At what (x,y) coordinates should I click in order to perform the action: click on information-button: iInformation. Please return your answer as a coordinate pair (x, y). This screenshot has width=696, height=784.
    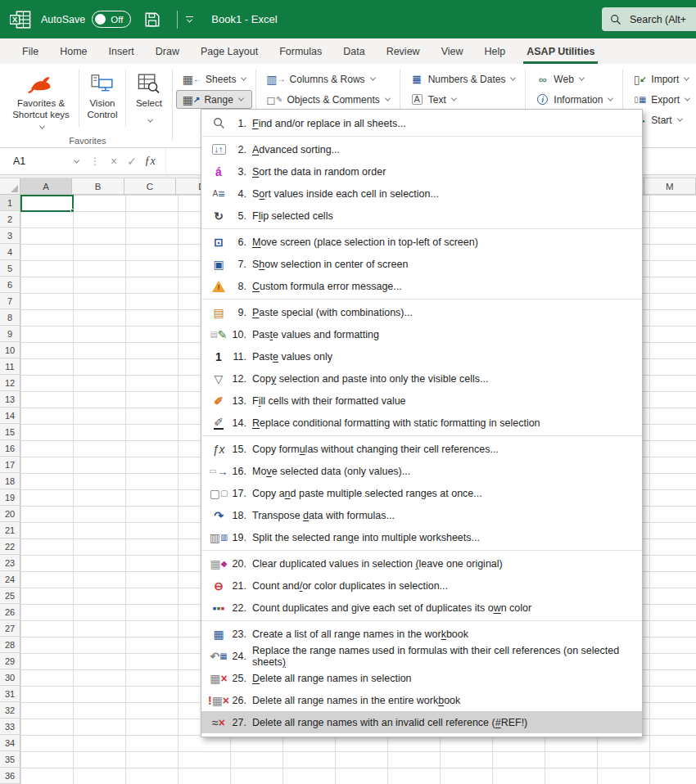
    Looking at the image, I should click on (574, 100).